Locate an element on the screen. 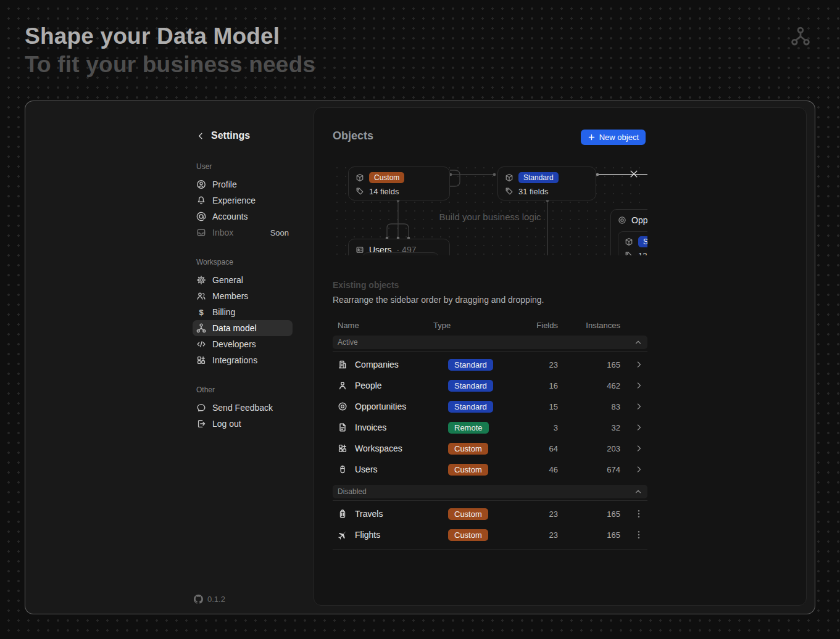 The image size is (840, 639). table-row-flights: FlightsCustom23165 is located at coordinates (490, 535).